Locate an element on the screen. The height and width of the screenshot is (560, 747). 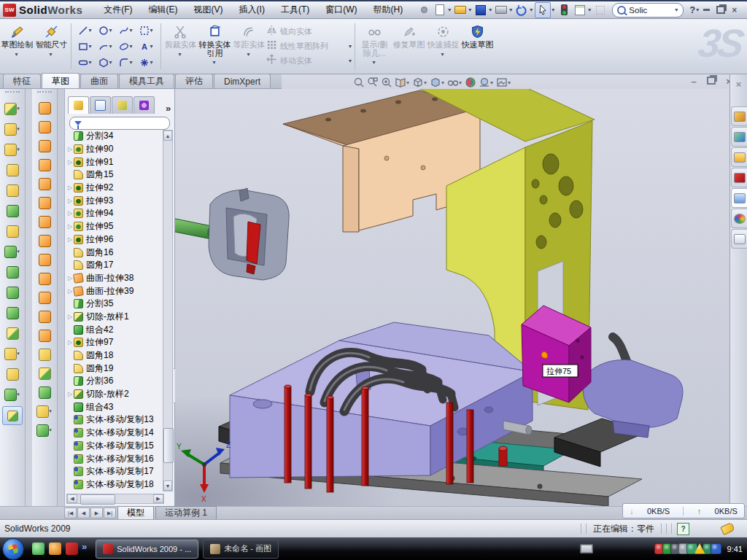
options-list-icon is located at coordinates (580, 10).